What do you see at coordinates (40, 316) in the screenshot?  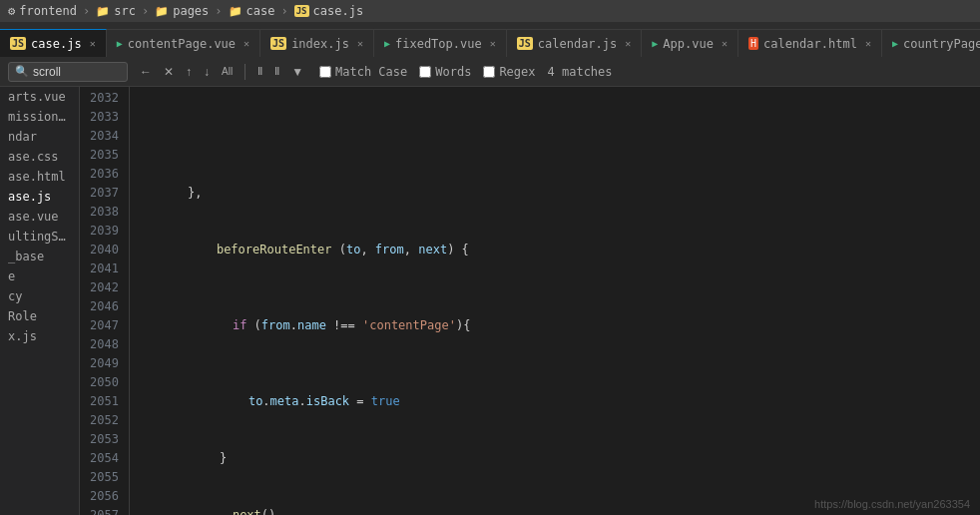 I see `sidebar-item-role: Role` at bounding box center [40, 316].